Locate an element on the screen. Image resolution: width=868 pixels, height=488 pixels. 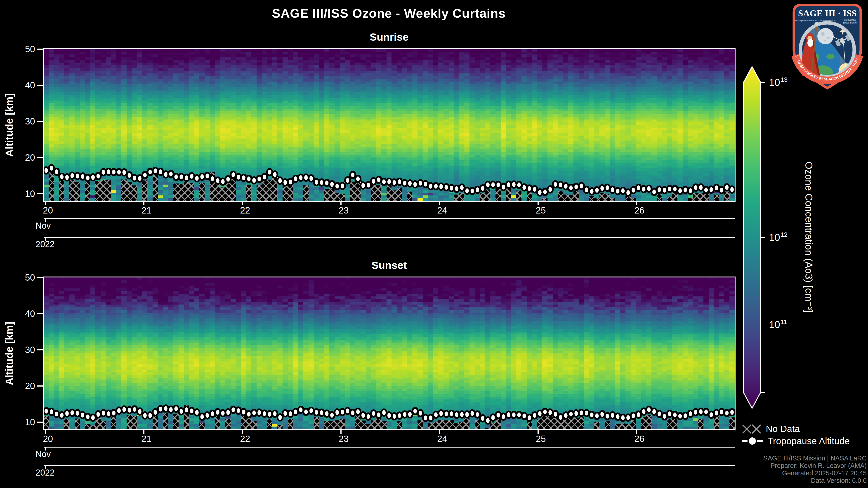
logo-title: SAGE III · ISS is located at coordinates (827, 13).